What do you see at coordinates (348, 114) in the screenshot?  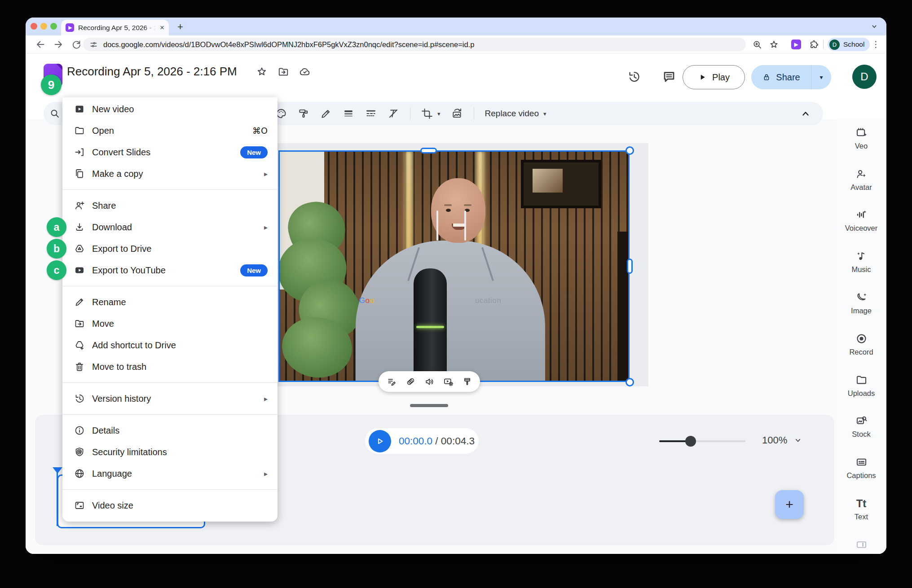 I see `border-weight-icon` at bounding box center [348, 114].